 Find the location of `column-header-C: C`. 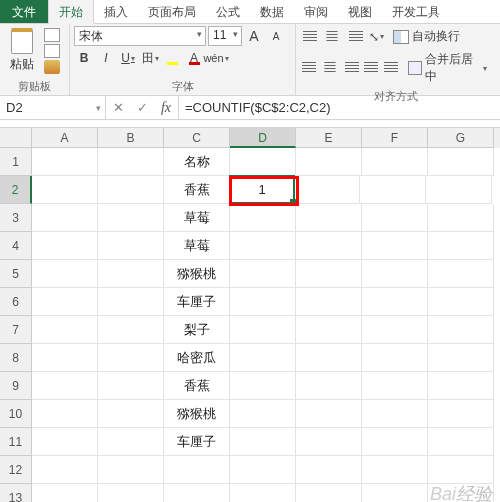

column-header-C: C is located at coordinates (197, 138).